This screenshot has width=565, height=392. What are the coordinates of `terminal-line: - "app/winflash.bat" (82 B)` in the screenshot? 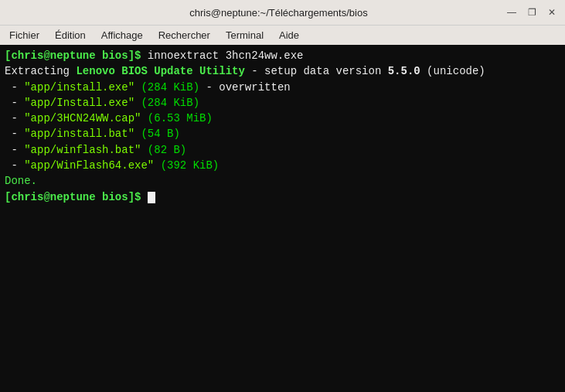 It's located at (283, 150).